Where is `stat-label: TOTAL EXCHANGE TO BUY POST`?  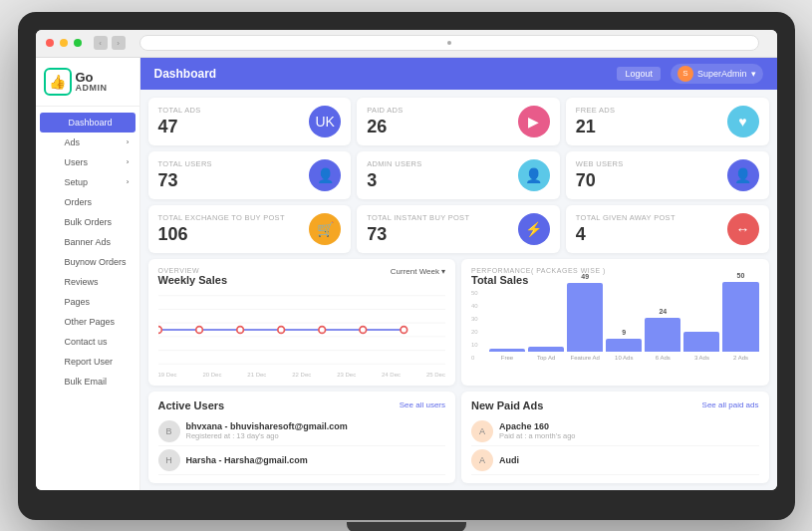 stat-label: TOTAL EXCHANGE TO BUY POST is located at coordinates (221, 217).